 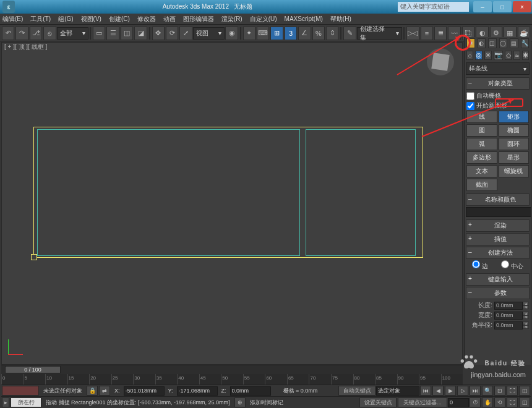 What do you see at coordinates (105, 391) in the screenshot?
I see `abs-rel-button: ⇄` at bounding box center [105, 391].